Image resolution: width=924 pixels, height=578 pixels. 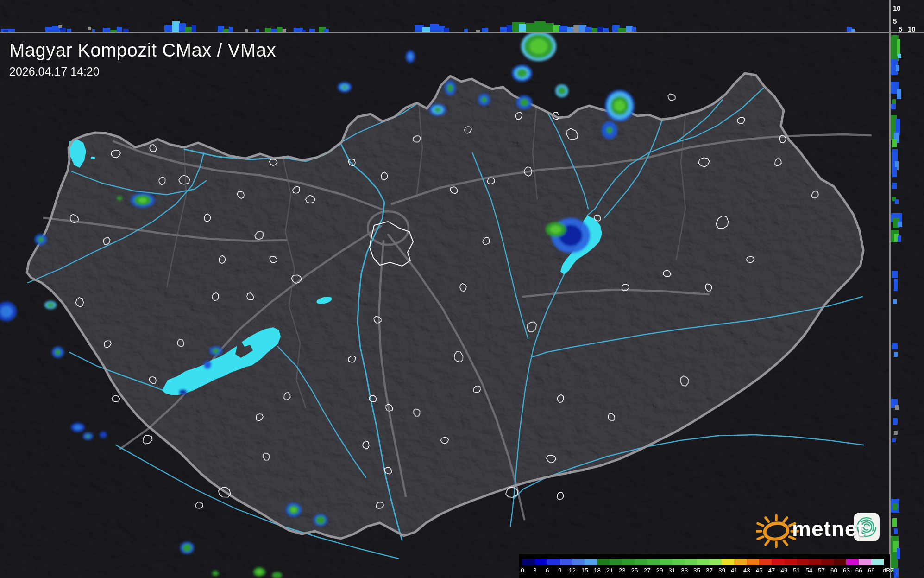 I want to click on profile-divider-vertical, so click(x=890, y=289).